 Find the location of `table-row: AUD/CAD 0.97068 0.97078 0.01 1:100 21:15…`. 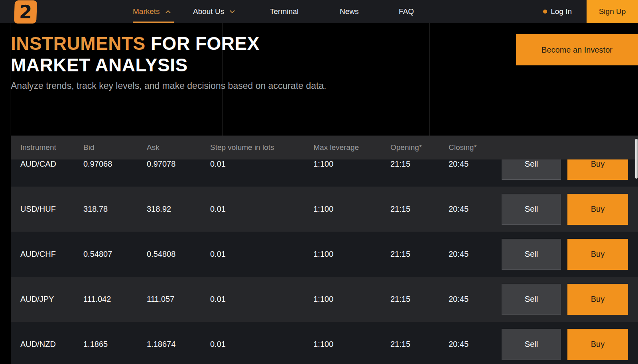

table-row: AUD/CAD 0.97068 0.97078 0.01 1:100 21:15… is located at coordinates (325, 173).